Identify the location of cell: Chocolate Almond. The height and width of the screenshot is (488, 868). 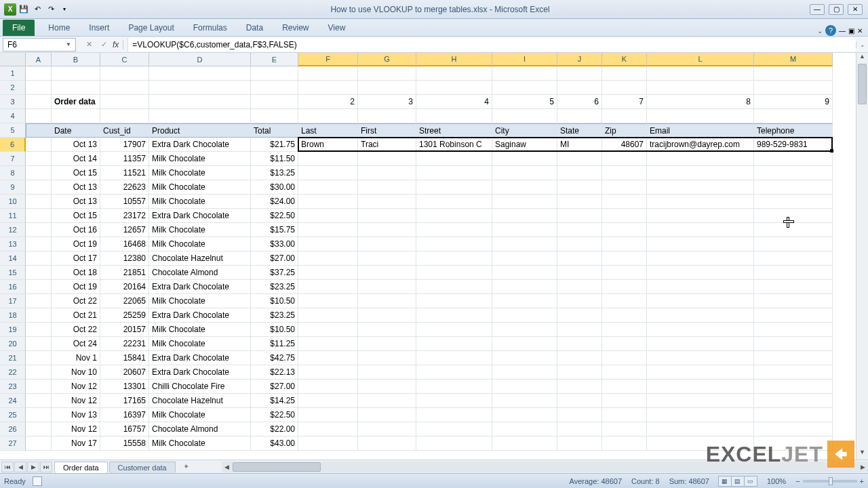
(200, 430).